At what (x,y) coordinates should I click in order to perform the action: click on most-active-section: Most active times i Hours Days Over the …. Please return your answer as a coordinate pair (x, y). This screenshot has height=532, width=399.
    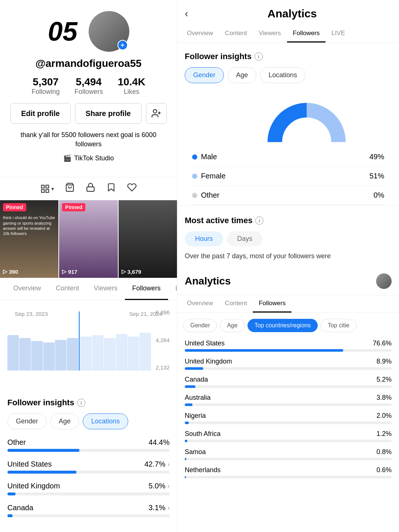
    Looking at the image, I should click on (288, 233).